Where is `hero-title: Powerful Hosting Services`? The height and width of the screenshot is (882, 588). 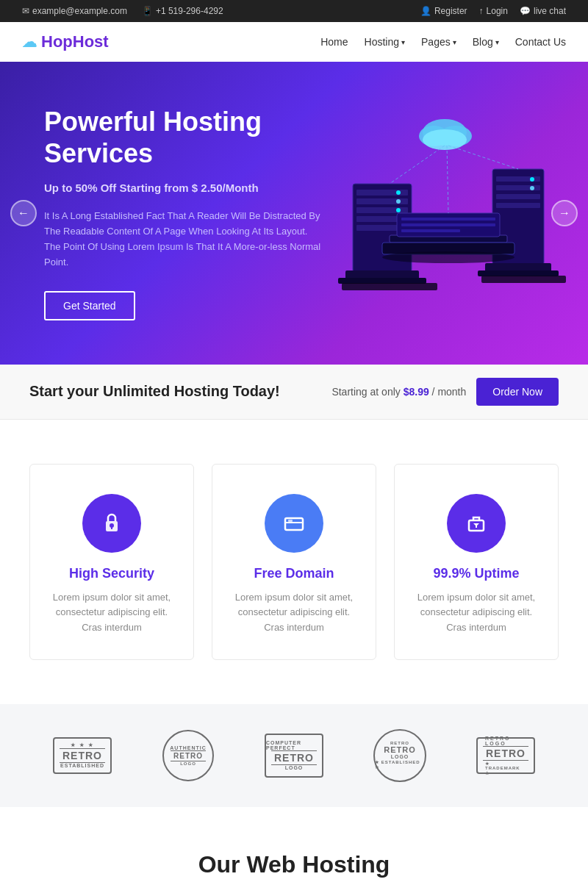 hero-title: Powerful Hosting Services is located at coordinates (184, 137).